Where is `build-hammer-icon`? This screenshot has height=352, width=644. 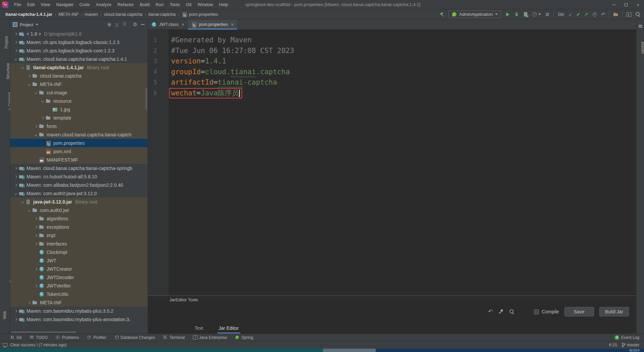 build-hammer-icon is located at coordinates (442, 14).